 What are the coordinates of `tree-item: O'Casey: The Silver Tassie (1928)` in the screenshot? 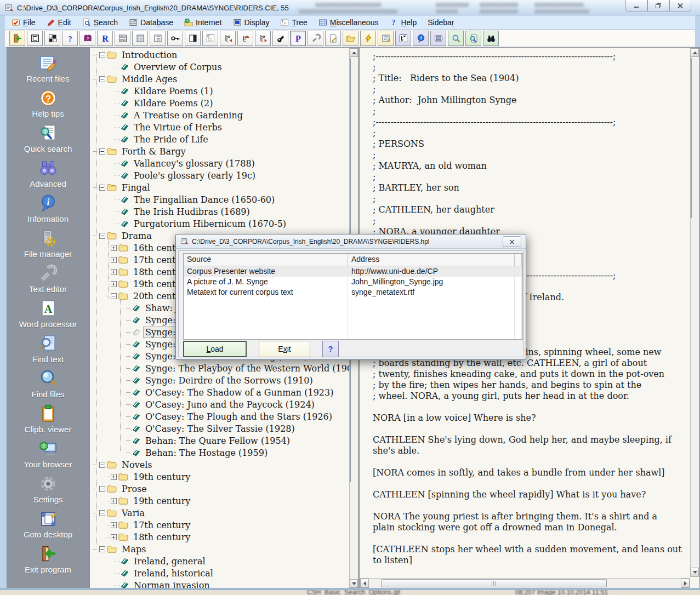 It's located at (219, 428).